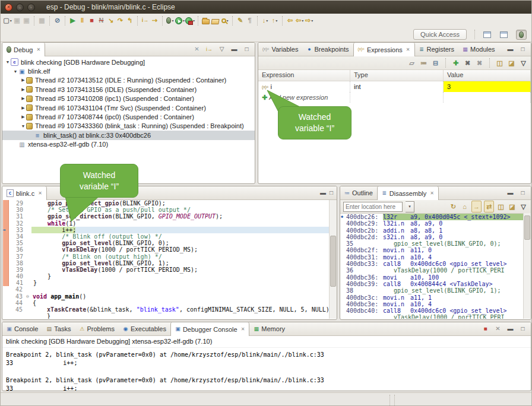 This screenshot has height=406, width=532. I want to click on code-line: 43⊖void app_main(), so click(166, 297).